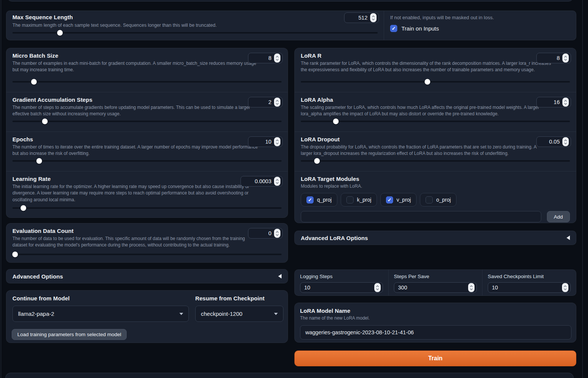  What do you see at coordinates (421, 217) in the screenshot?
I see `add-module-input` at bounding box center [421, 217].